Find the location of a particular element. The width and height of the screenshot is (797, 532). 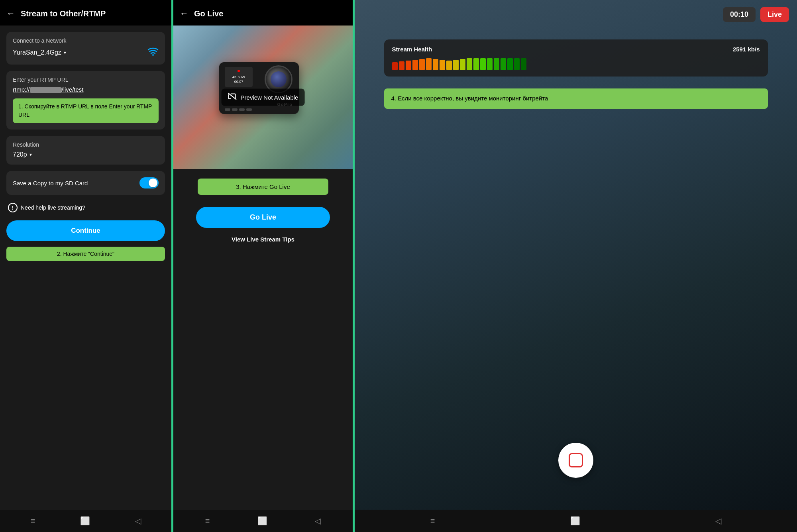

nav-home-icon-p2: ⬜ is located at coordinates (262, 521).